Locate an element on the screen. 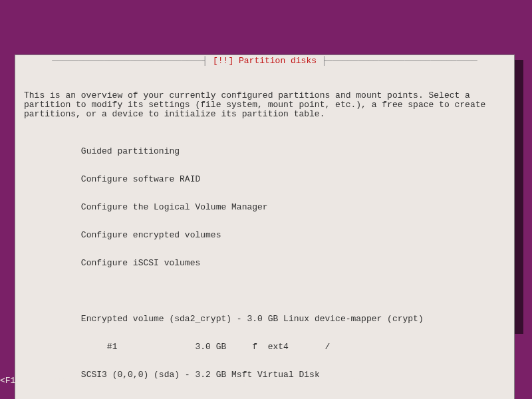 This screenshot has height=399, width=532. footer-help: <F1> for help; <Tab> moves; <Space> sele… is located at coordinates (182, 381).